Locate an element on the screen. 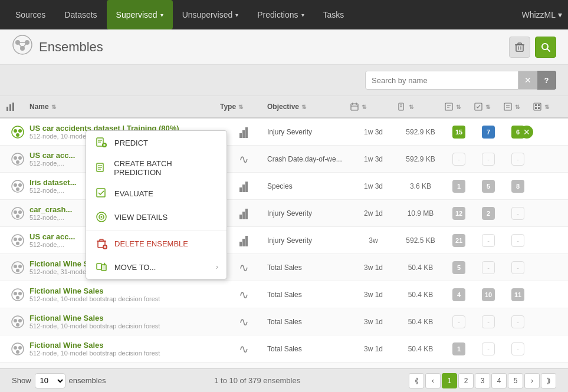 The width and height of the screenshot is (568, 392). ctx-delete: DELETE ENSEMBLE is located at coordinates (156, 243).